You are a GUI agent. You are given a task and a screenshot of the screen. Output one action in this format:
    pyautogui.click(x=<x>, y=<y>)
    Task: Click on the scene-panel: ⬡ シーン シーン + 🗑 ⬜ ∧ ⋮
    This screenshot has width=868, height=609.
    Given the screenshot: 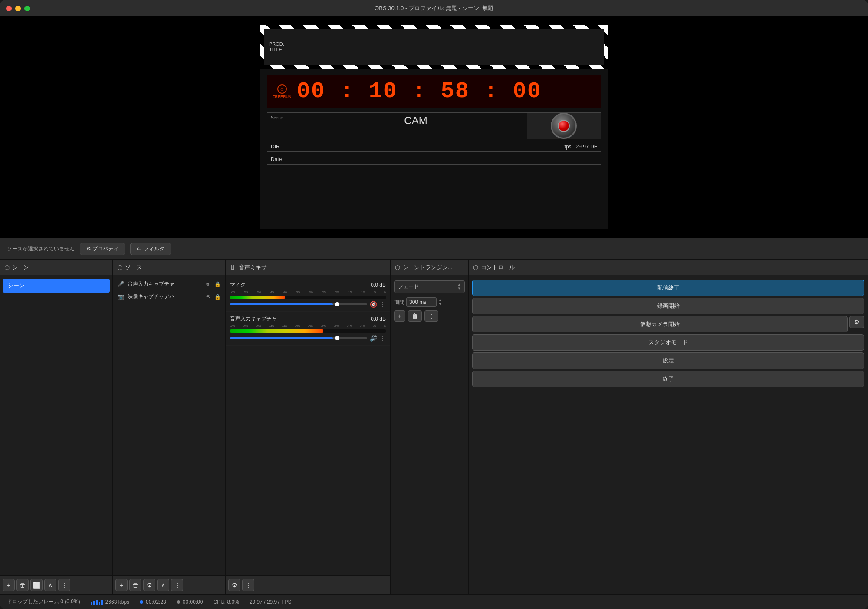 What is the action you would take?
    pyautogui.click(x=56, y=427)
    